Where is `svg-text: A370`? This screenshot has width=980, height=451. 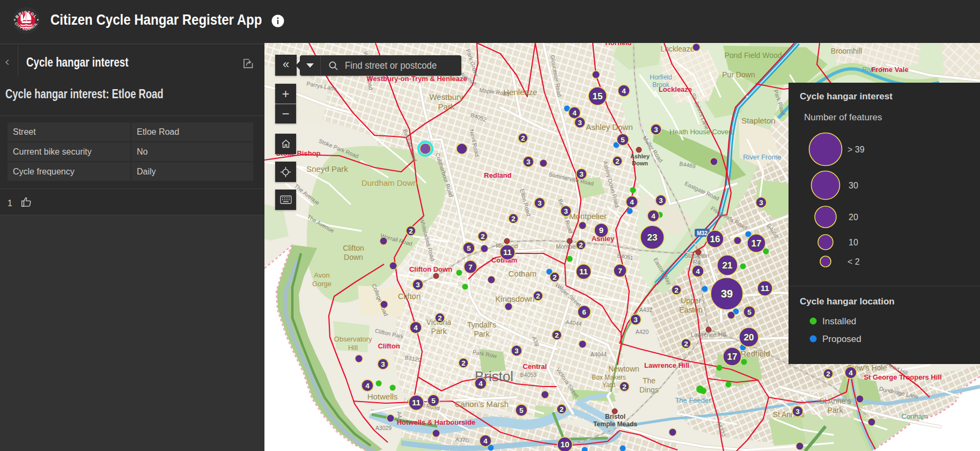 svg-text: A370 is located at coordinates (462, 440).